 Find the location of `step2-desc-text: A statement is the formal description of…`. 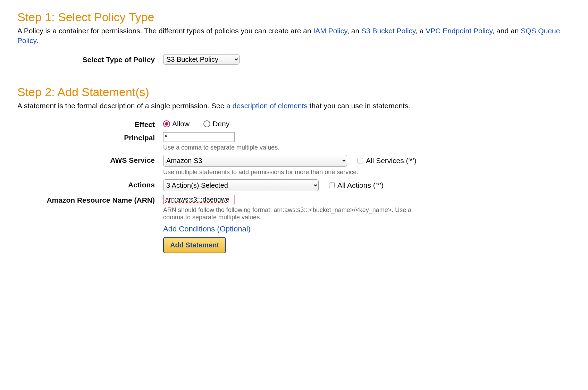

step2-desc-text: A statement is the formal description of… is located at coordinates (122, 105).